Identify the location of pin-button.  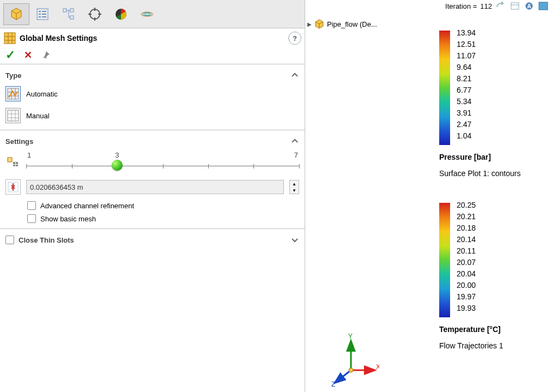
(46, 55).